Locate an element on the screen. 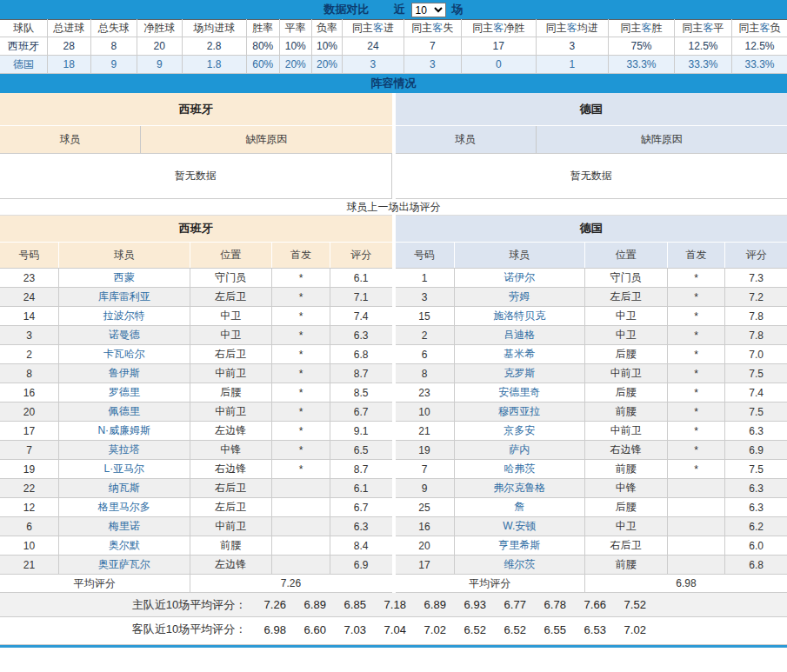  player-name-link: 安德里奇 is located at coordinates (519, 393).